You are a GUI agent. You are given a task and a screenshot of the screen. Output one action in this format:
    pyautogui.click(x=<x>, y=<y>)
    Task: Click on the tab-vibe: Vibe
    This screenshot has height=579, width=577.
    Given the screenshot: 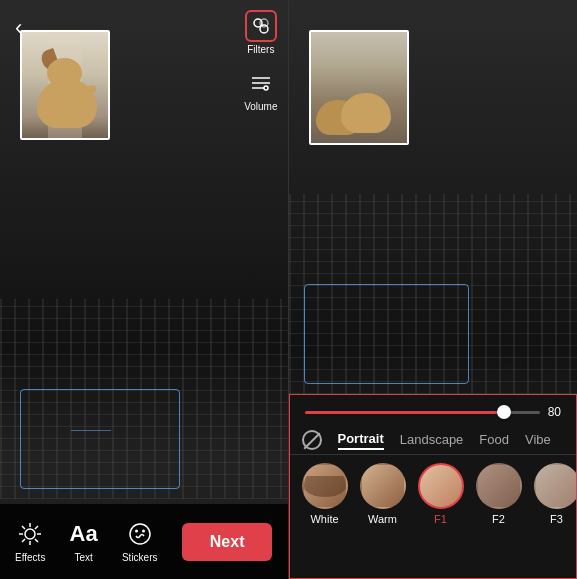 What is the action you would take?
    pyautogui.click(x=538, y=440)
    